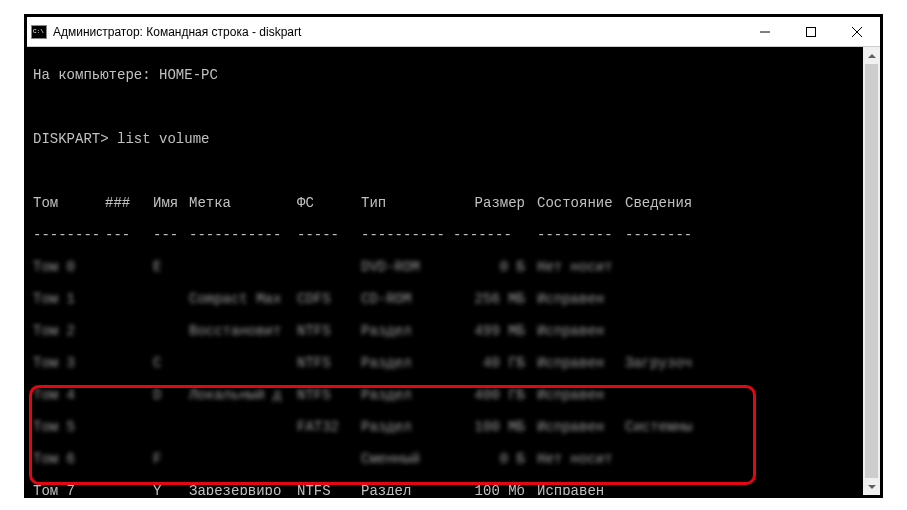  What do you see at coordinates (129, 203) in the screenshot?
I see `header-num: ###` at bounding box center [129, 203].